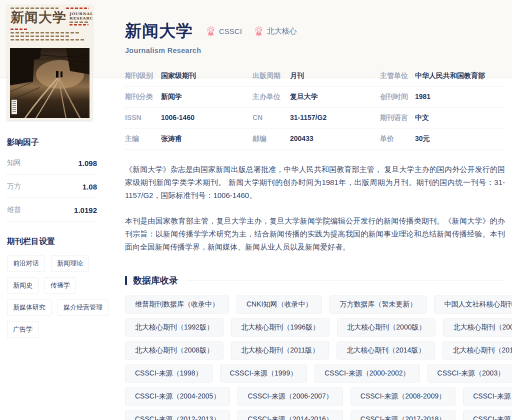 Image resolution: width=512 pixels, height=420 pixels. Describe the element at coordinates (60, 286) in the screenshot. I see `column-tag: 传播学` at that location.